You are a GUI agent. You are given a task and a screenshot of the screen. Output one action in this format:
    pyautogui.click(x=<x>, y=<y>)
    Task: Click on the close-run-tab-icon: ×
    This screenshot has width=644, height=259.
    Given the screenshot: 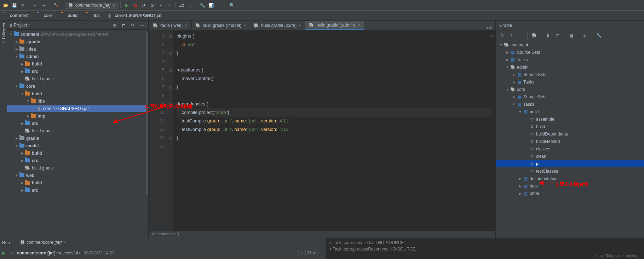 What is the action you would take?
    pyautogui.click(x=64, y=242)
    